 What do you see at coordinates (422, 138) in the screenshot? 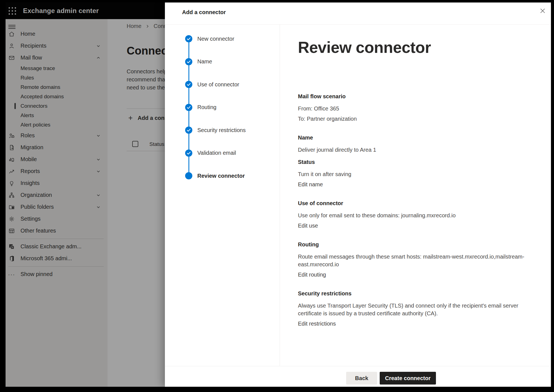
I see `section-title: Name` at bounding box center [422, 138].